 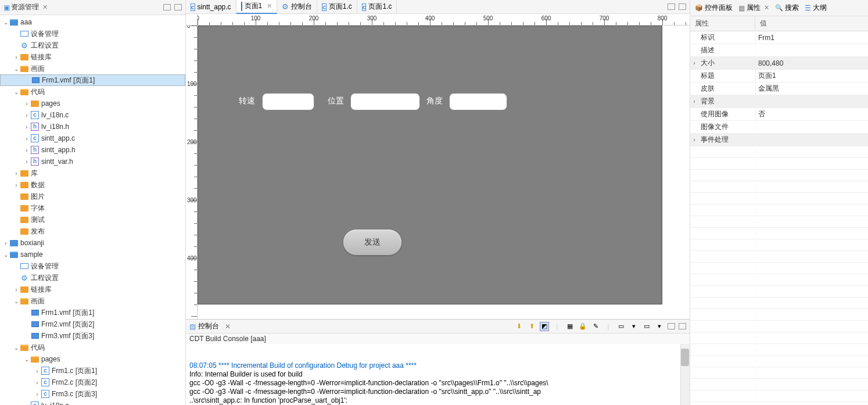 I want to click on open-console-icon: ▭, so click(x=621, y=327).